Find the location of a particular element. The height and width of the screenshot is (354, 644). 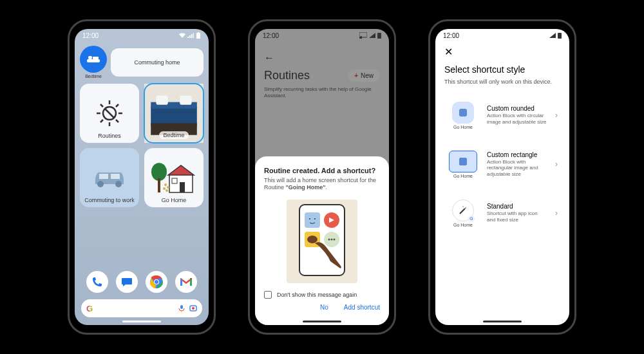

dialog-body: This will add a home screen shortcut for… is located at coordinates (322, 184).